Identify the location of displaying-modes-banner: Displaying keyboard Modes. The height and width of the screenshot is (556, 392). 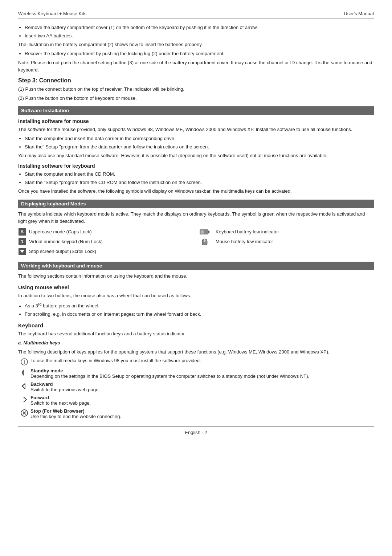
(196, 204).